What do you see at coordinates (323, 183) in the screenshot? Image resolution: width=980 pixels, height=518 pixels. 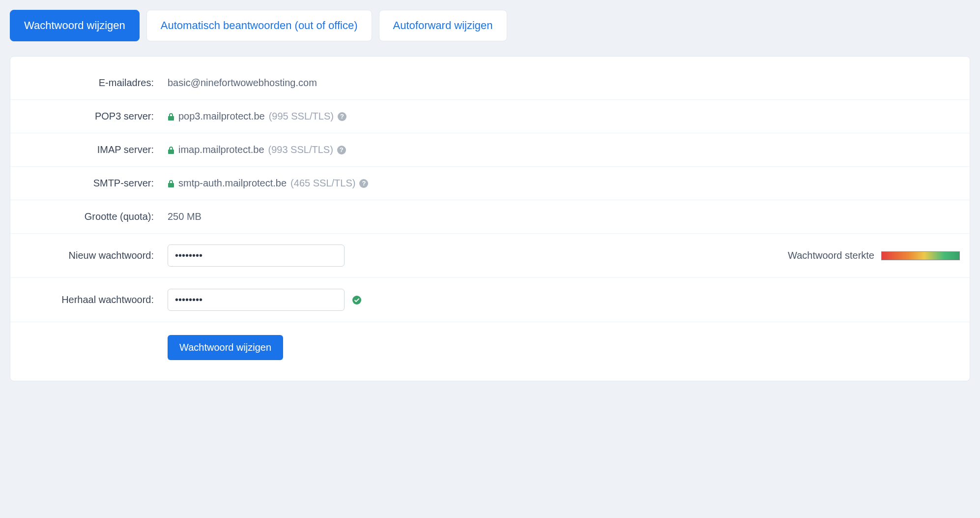 I see `smtp-port: (465 SSL/TLS)` at bounding box center [323, 183].